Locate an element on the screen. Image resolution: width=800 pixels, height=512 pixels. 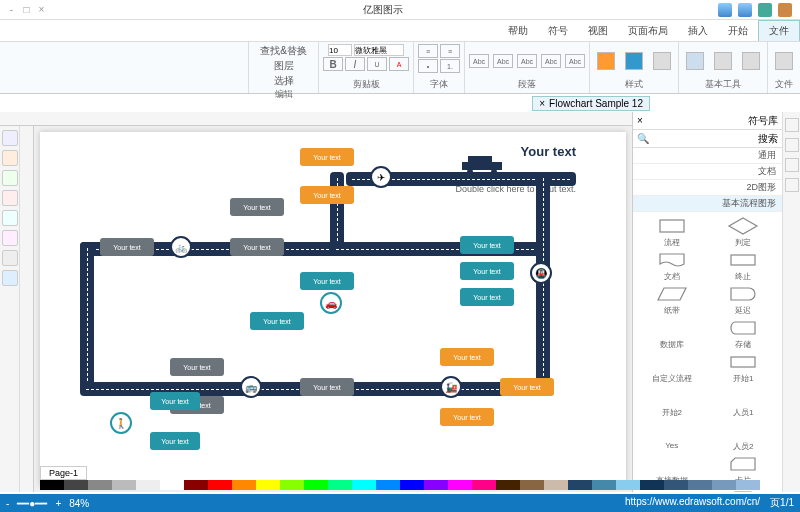
diagram-title: Your text is located at coordinates (548, 152).